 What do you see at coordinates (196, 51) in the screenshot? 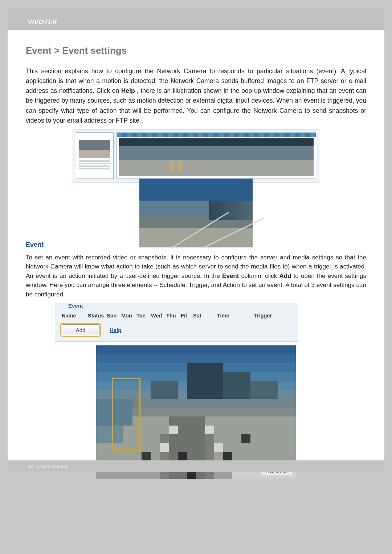
I see `page-title: Event > Event settings` at bounding box center [196, 51].